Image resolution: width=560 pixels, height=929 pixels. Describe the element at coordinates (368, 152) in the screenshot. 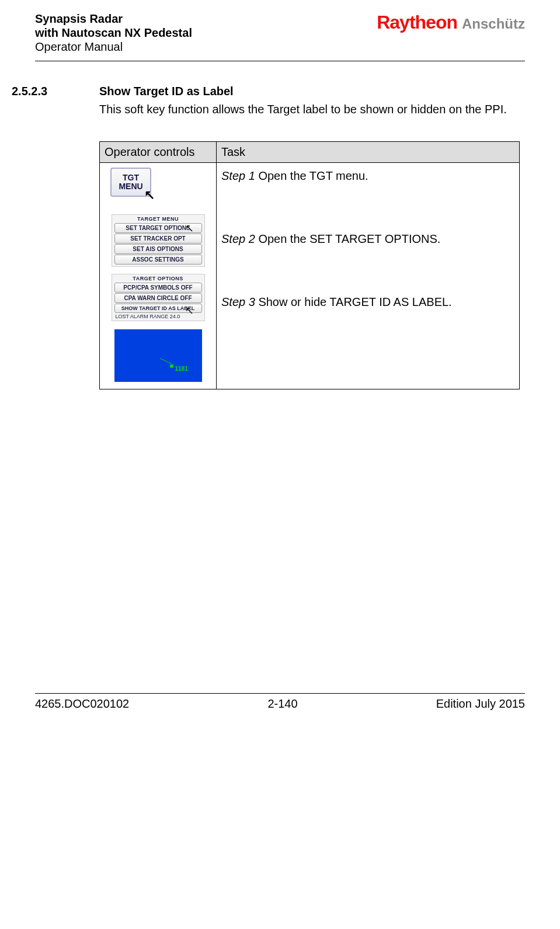

I see `table-header-task: Task` at that location.